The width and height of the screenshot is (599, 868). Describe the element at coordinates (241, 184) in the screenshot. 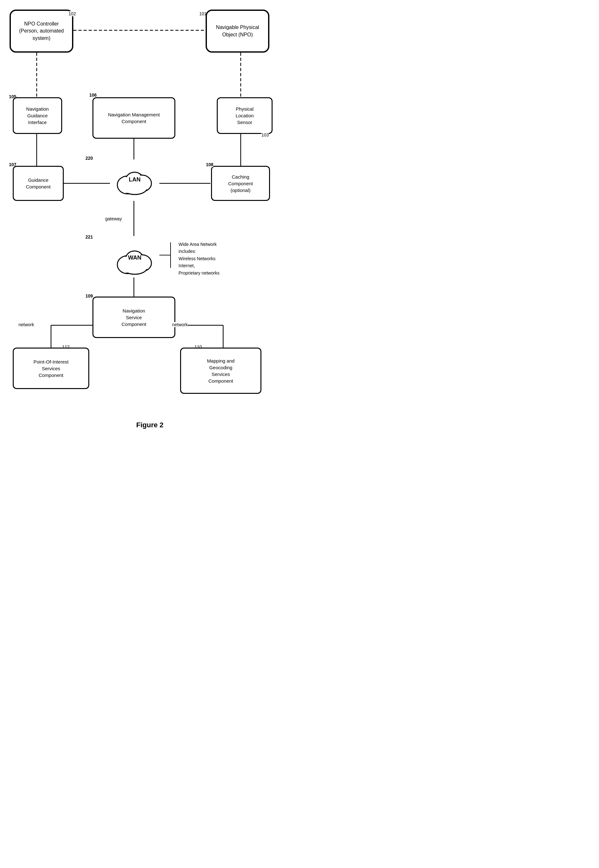

I see `caching-label: Caching Component (optional)` at that location.